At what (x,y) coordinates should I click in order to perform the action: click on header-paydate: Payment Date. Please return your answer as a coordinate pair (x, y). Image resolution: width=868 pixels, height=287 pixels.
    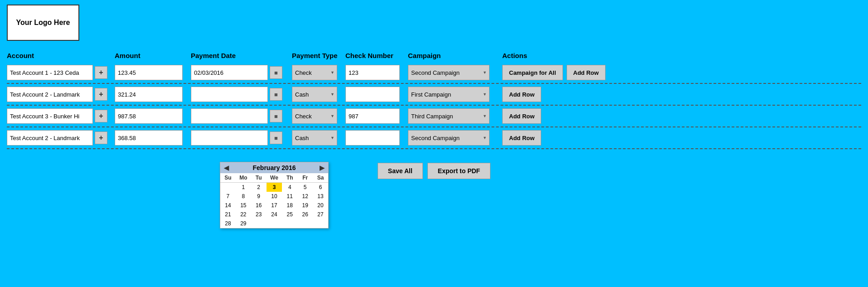
    Looking at the image, I should click on (239, 55).